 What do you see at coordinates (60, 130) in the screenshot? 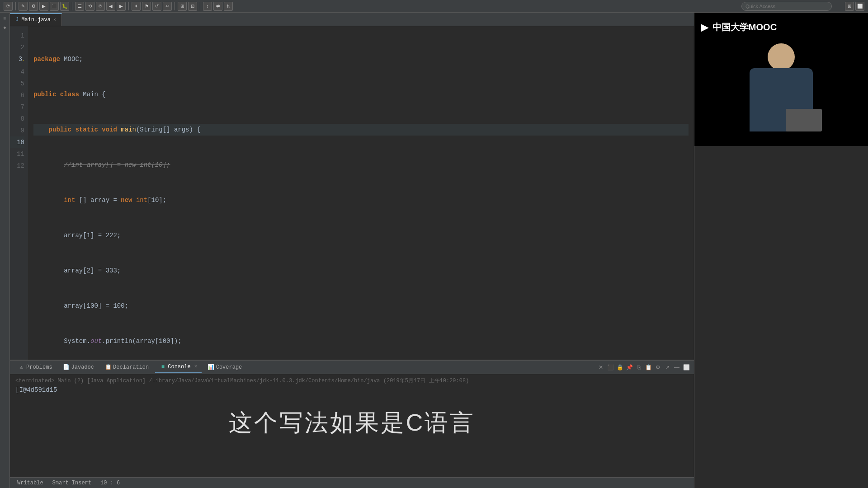
I see `kw-public-3: public` at bounding box center [60, 130].